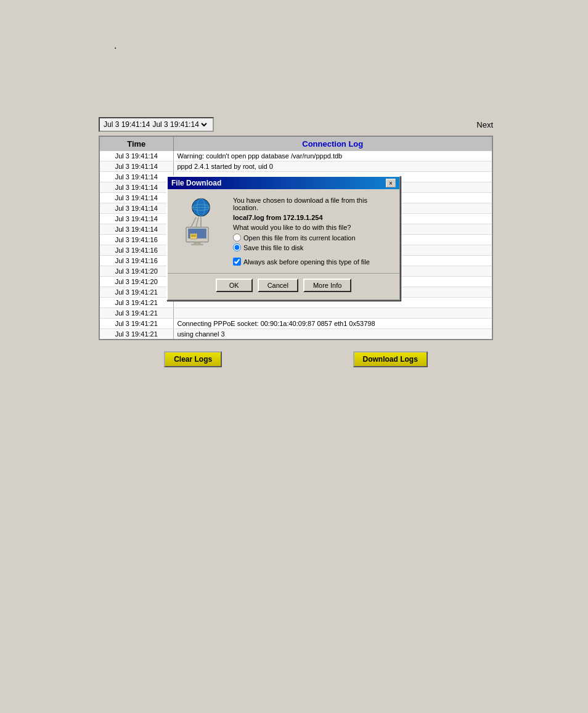 This screenshot has height=713, width=588. What do you see at coordinates (274, 248) in the screenshot?
I see `radio-save-label: Save this file to disk` at bounding box center [274, 248].